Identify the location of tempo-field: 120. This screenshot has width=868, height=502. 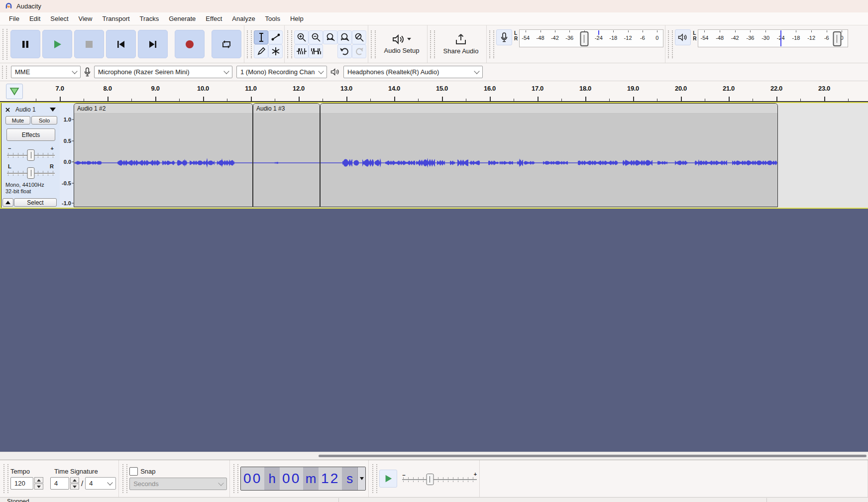
(22, 483).